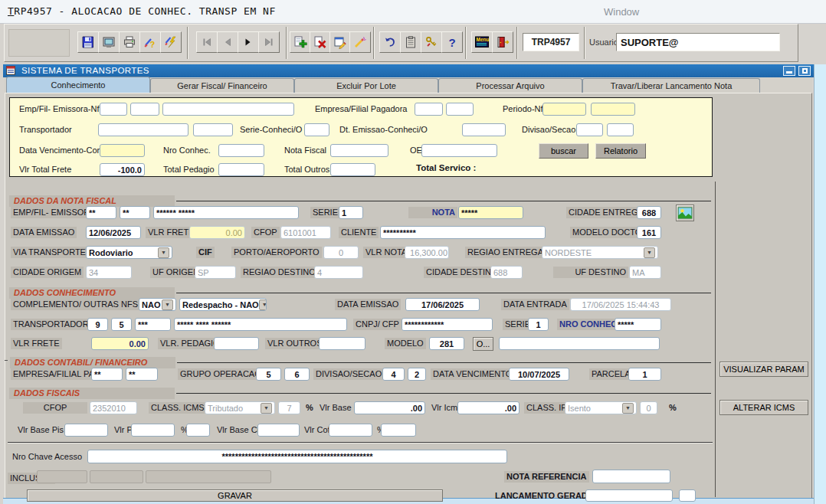  Describe the element at coordinates (261, 325) in the screenshot. I see `transportadora-nome-input: ***** **** ******` at that location.